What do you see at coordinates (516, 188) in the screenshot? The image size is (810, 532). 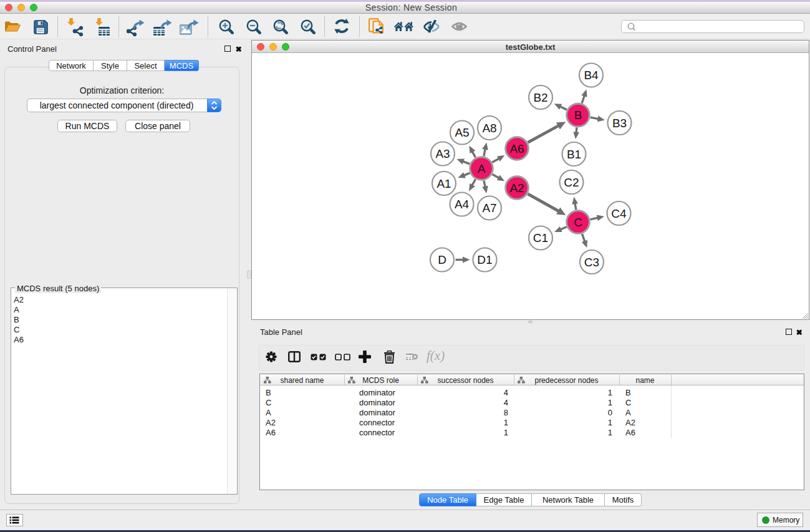 I see `svg-text: A2` at bounding box center [516, 188].